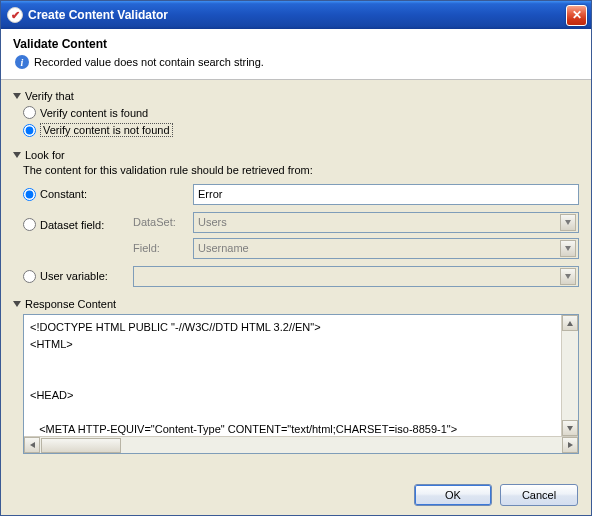 The image size is (592, 516). Describe the element at coordinates (301, 444) in the screenshot. I see `horizontal-scrollbar` at that location.